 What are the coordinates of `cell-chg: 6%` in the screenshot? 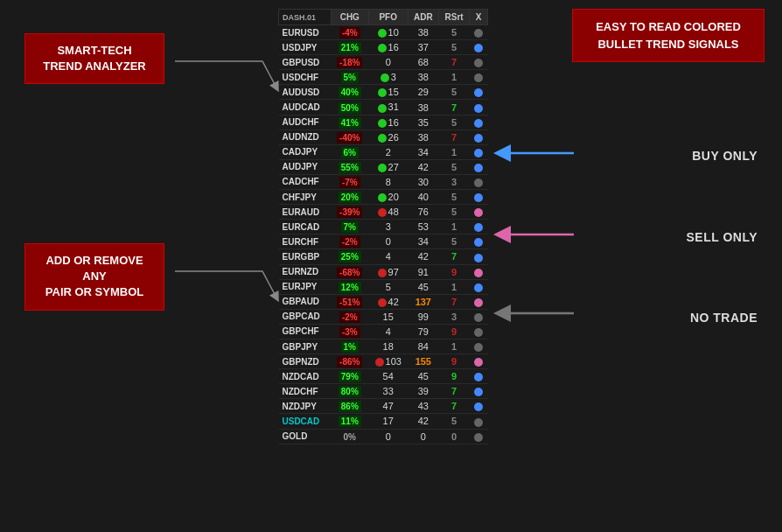 It's located at (350, 152).